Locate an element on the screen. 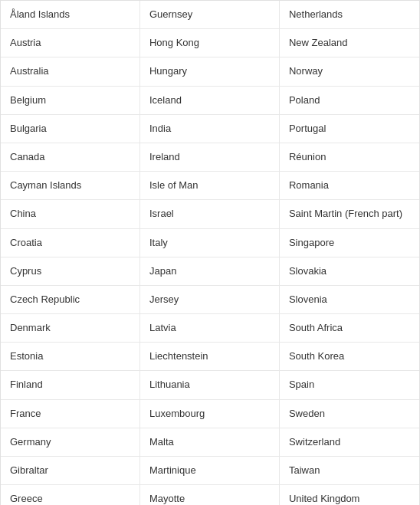 This screenshot has height=505, width=420. table-row: FranceLuxembourgSweden is located at coordinates (210, 414).